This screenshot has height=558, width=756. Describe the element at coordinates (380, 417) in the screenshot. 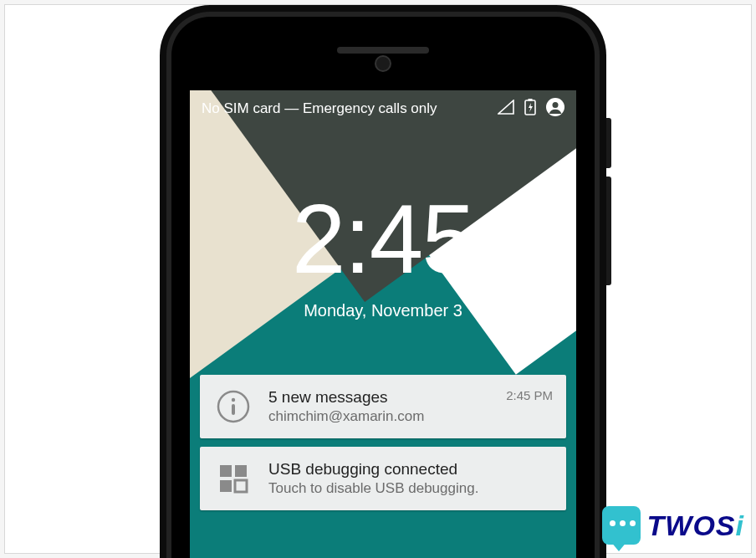

I see `notification-subtitle: chimchim@xamarin.com` at that location.